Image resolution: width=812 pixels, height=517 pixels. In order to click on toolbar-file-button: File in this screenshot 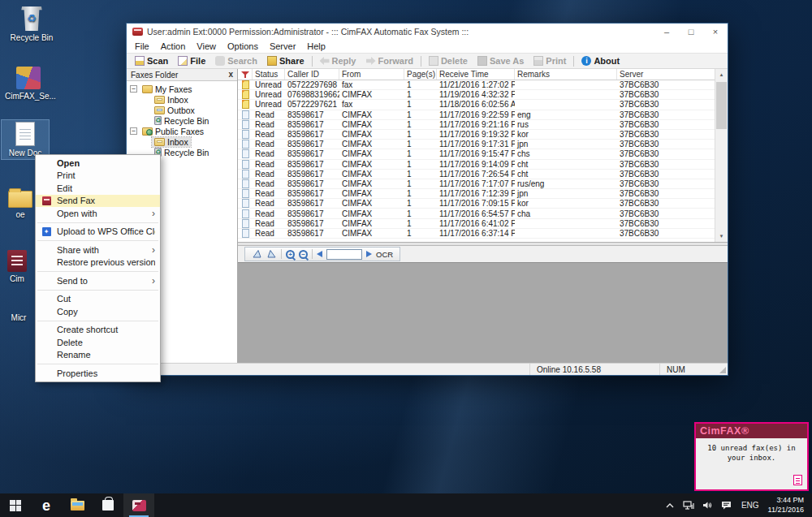, I will do `click(192, 62)`.